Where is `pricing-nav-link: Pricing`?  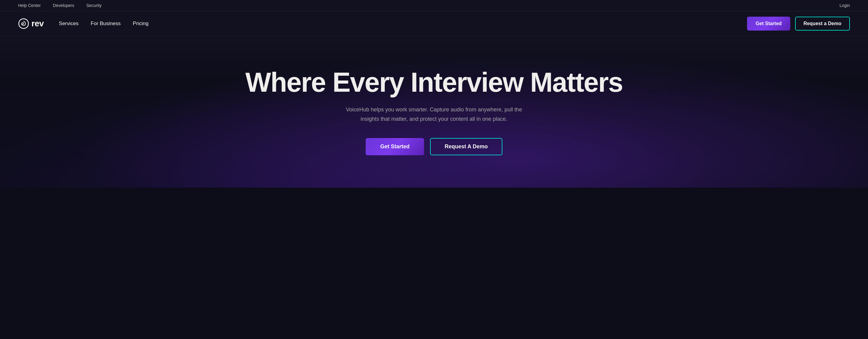 pricing-nav-link: Pricing is located at coordinates (141, 24).